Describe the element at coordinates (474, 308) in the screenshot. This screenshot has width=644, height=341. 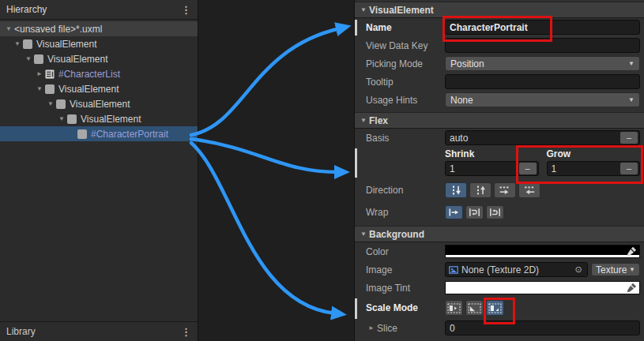
I see `scale-and-crop-button` at that location.